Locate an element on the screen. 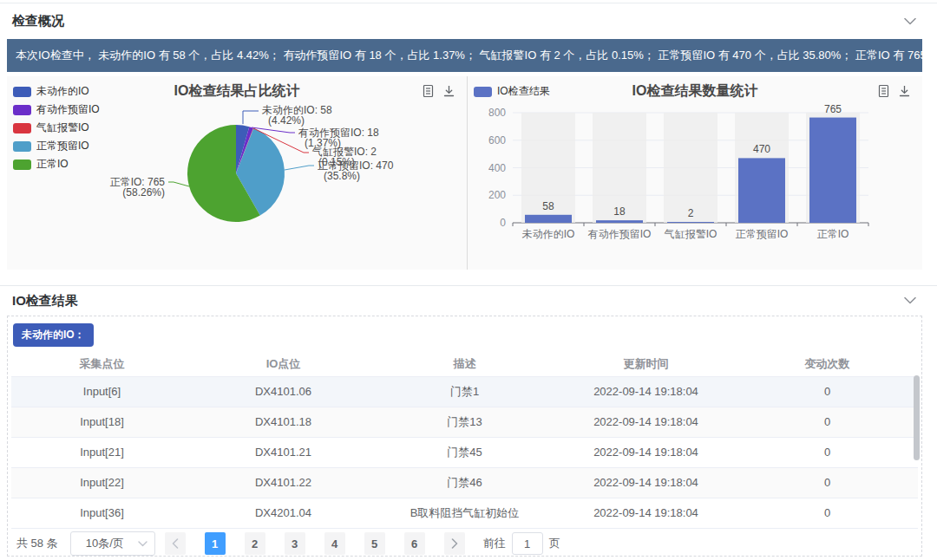 This screenshot has height=560, width=937. table-cell: DX4201.04 is located at coordinates (283, 513).